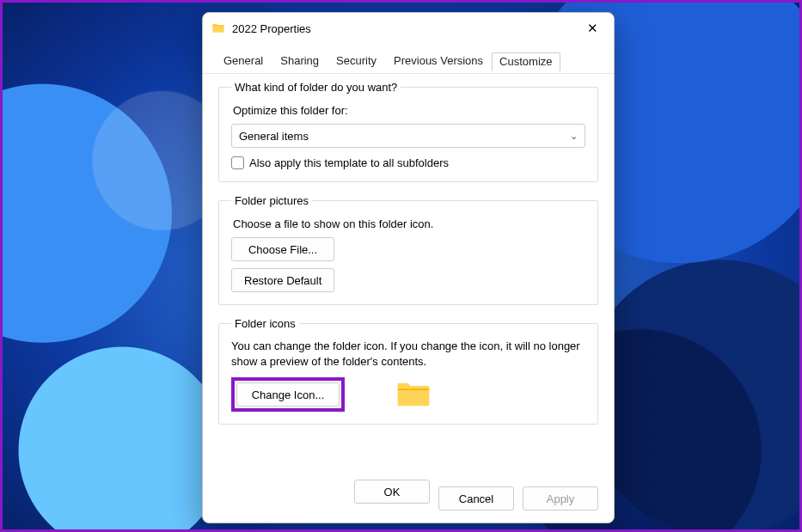 This screenshot has height=532, width=802. I want to click on apply-subfolders-checkbox, so click(237, 163).